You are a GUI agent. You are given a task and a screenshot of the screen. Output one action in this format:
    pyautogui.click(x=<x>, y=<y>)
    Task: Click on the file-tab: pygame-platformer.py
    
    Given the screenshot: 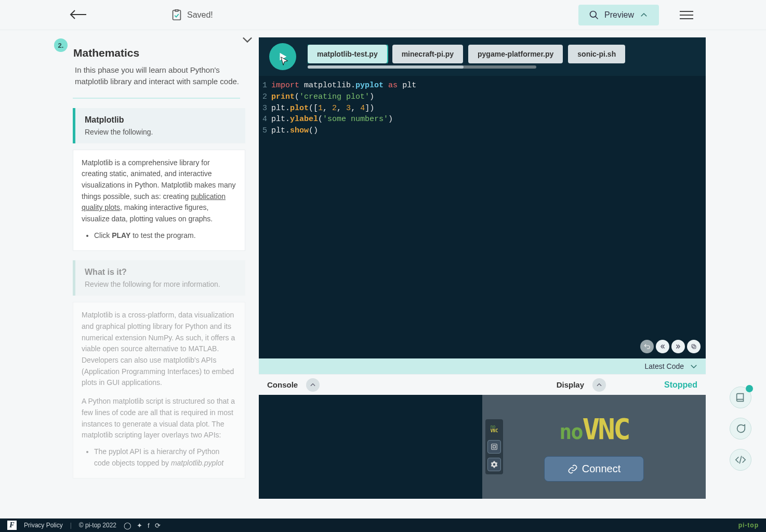 What is the action you would take?
    pyautogui.click(x=516, y=54)
    